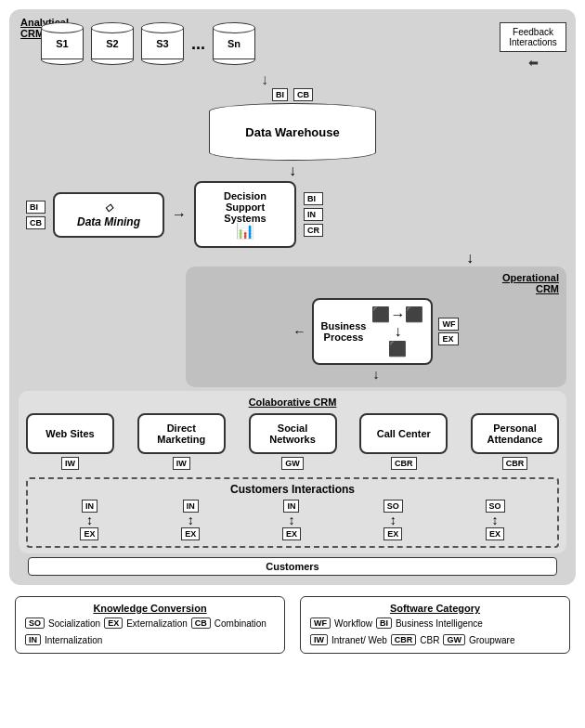 The image size is (585, 728). What do you see at coordinates (533, 46) in the screenshot?
I see `feedback-section: Feedback Interactions ⬅` at bounding box center [533, 46].